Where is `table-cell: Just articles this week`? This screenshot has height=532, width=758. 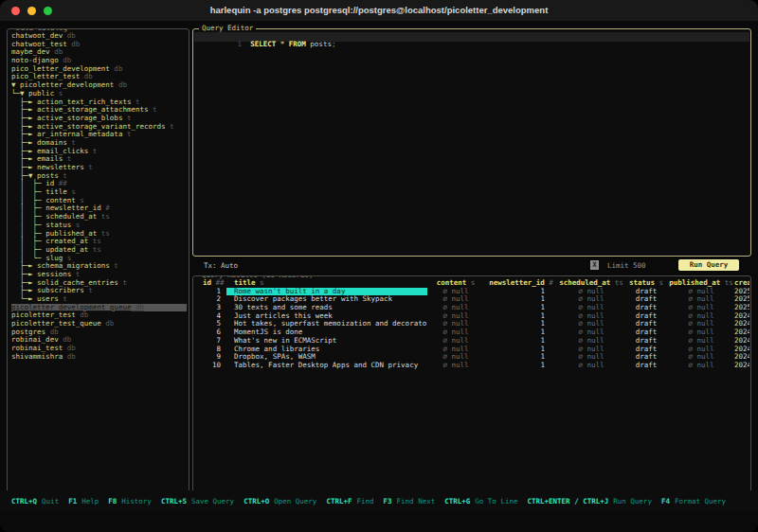
table-cell: Just articles this week is located at coordinates (327, 316).